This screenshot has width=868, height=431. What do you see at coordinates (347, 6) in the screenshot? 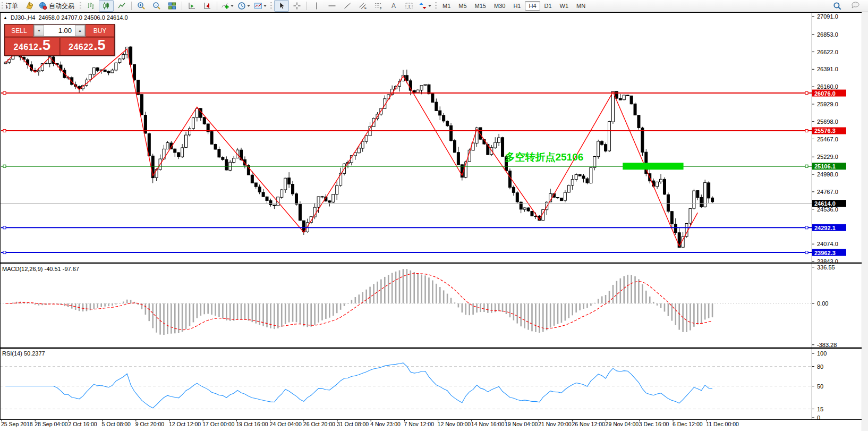
I see `trendline-tool-button` at bounding box center [347, 6].